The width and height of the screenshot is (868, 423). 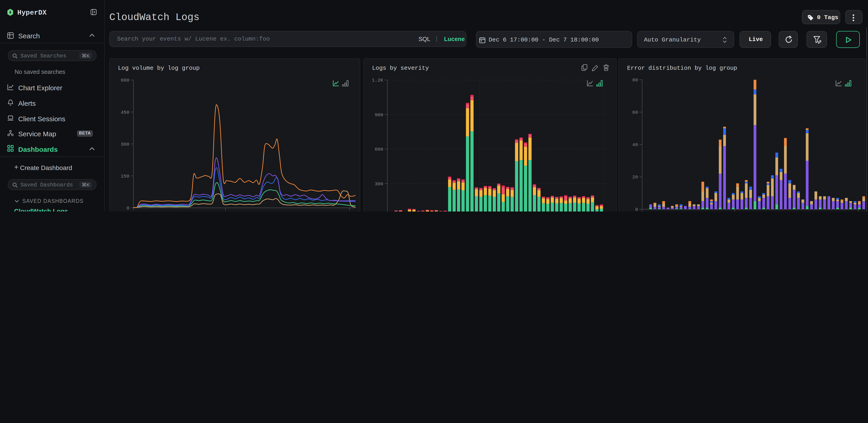 What do you see at coordinates (125, 176) in the screenshot?
I see `svg-text: 150` at bounding box center [125, 176].